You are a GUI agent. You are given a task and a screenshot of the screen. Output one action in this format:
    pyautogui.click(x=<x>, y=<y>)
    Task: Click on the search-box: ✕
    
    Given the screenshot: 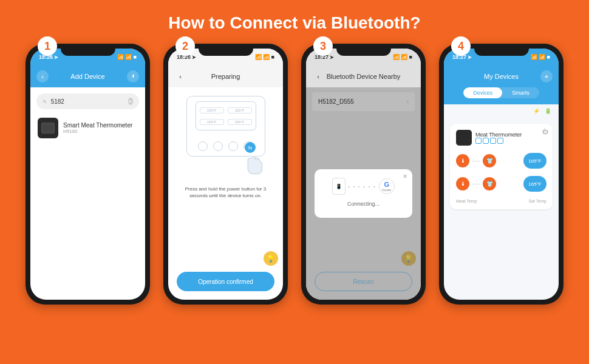 What is the action you would take?
    pyautogui.click(x=87, y=101)
    